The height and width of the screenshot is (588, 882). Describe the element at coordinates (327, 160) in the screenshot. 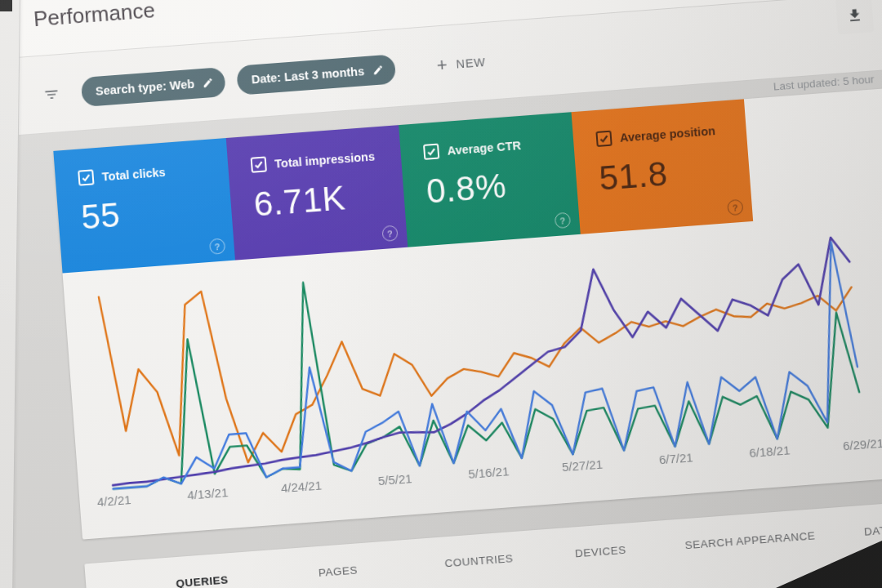

I see `metric-card-header: Total impressions` at that location.